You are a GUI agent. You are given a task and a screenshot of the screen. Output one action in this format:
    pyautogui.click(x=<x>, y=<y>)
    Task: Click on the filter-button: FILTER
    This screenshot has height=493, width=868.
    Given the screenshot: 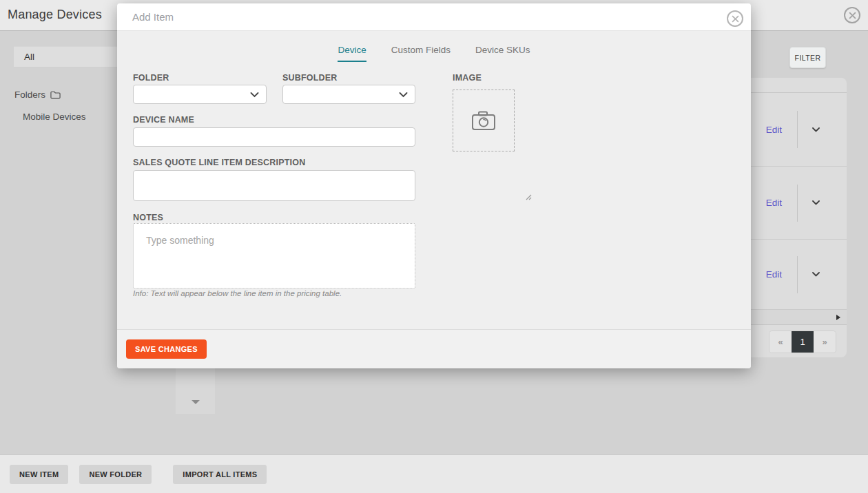 What is the action you would take?
    pyautogui.click(x=807, y=58)
    